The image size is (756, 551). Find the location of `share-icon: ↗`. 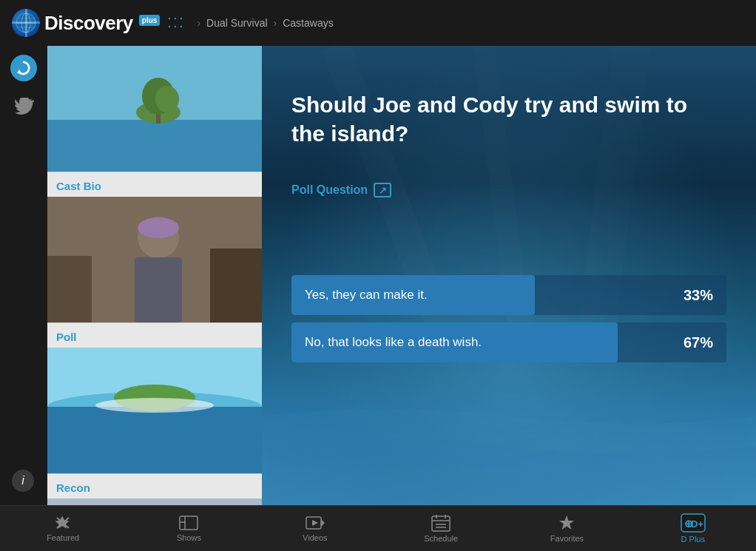

share-icon: ↗ is located at coordinates (382, 190).